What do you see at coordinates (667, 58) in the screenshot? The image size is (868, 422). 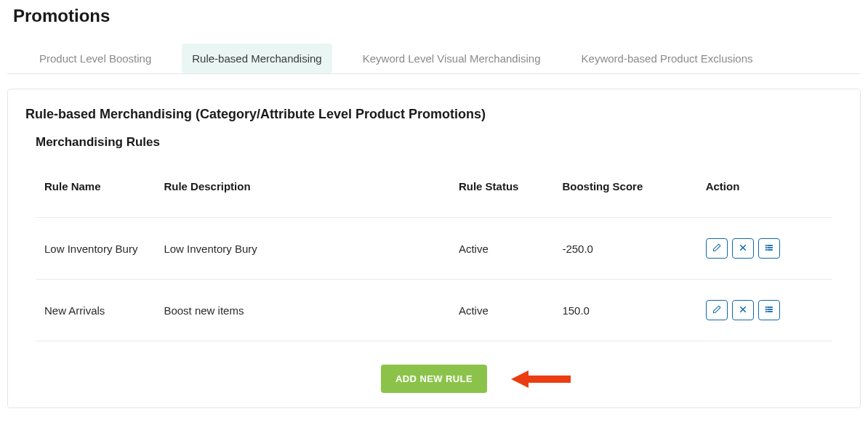 I see `tab-keyword-based-product-exclusions: Keyword-based Product Exclusions` at bounding box center [667, 58].